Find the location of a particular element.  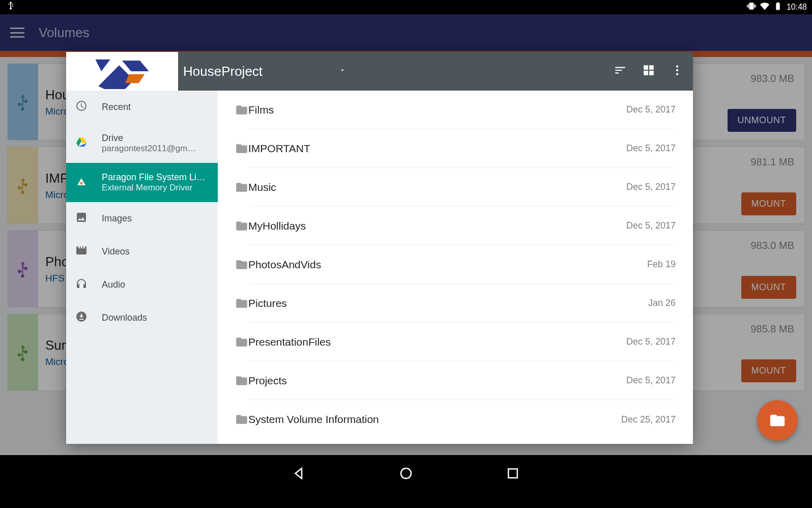

status-time: 10:48 is located at coordinates (797, 7).